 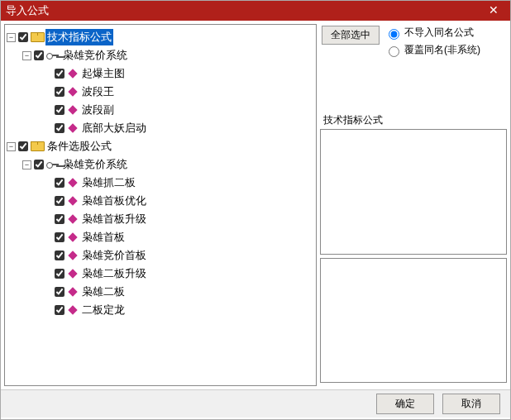 What do you see at coordinates (109, 183) in the screenshot?
I see `node-label: 枭雄抓二板` at bounding box center [109, 183].